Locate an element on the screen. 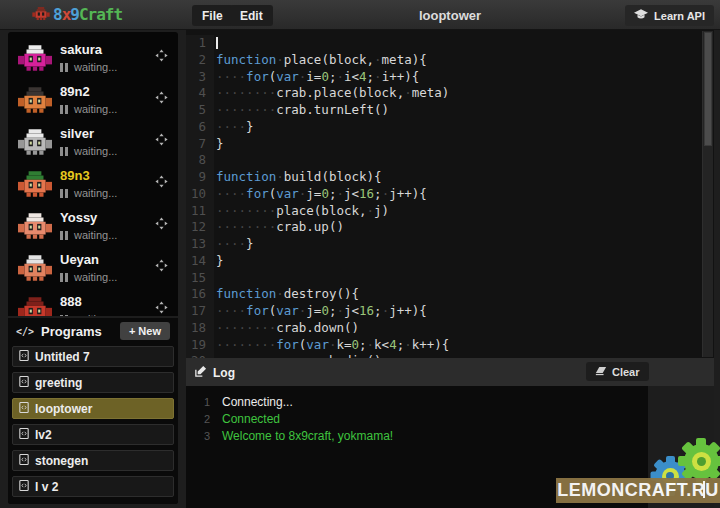 Image resolution: width=720 pixels, height=508 pixels. line-number: 13 is located at coordinates (200, 244).